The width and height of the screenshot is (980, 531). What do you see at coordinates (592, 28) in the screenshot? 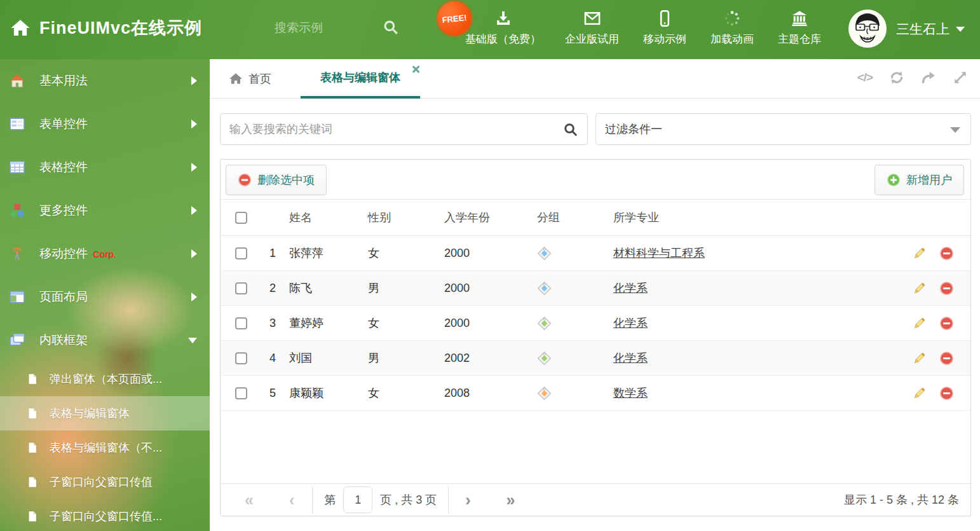
I see `nav-enterprise-trial: 企业版试用` at bounding box center [592, 28].